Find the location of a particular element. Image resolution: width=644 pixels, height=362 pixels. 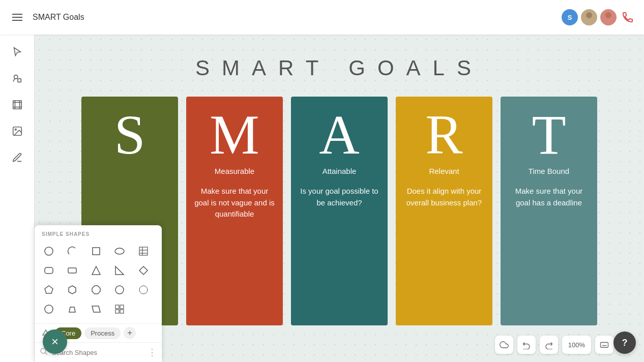

shape-hexagon is located at coordinates (72, 290).